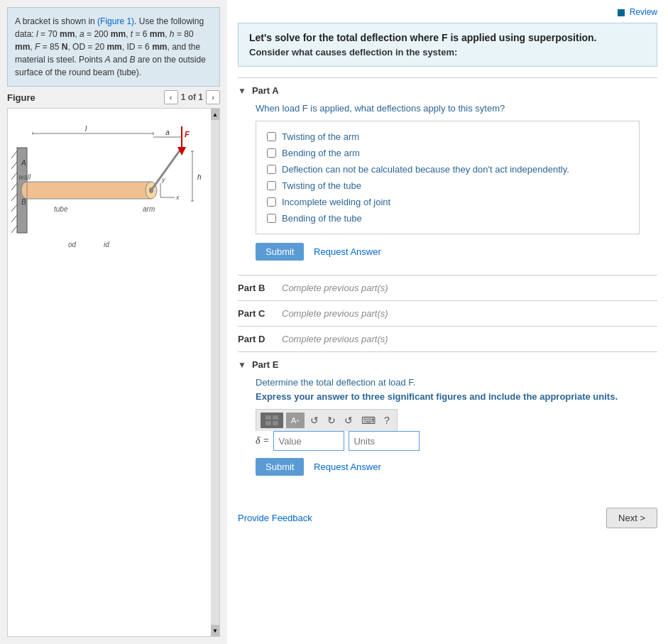 Image resolution: width=668 pixels, height=644 pixels. Describe the element at coordinates (447, 382) in the screenshot. I see `part-e-description: Determine the total deflection at load F…` at that location.